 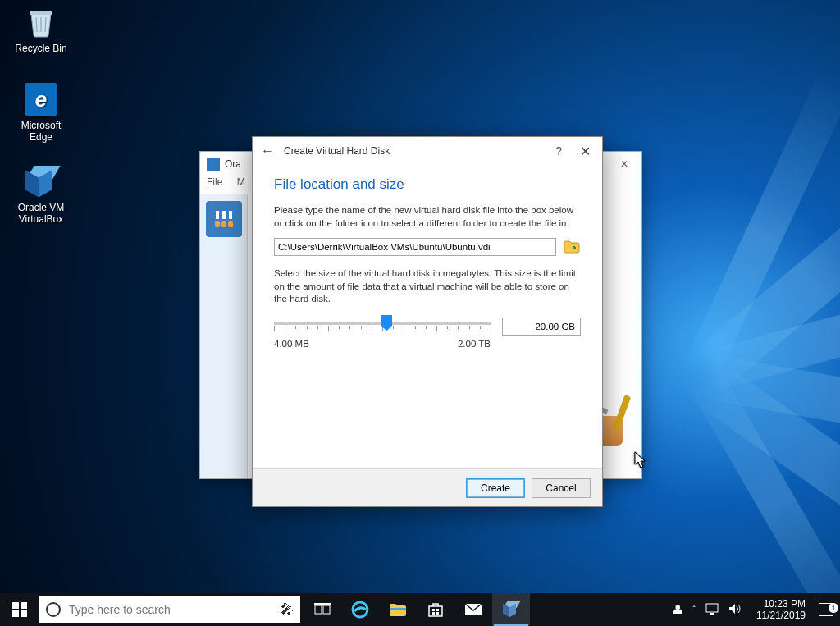 I want to click on close-icon: ✕, so click(x=624, y=164).